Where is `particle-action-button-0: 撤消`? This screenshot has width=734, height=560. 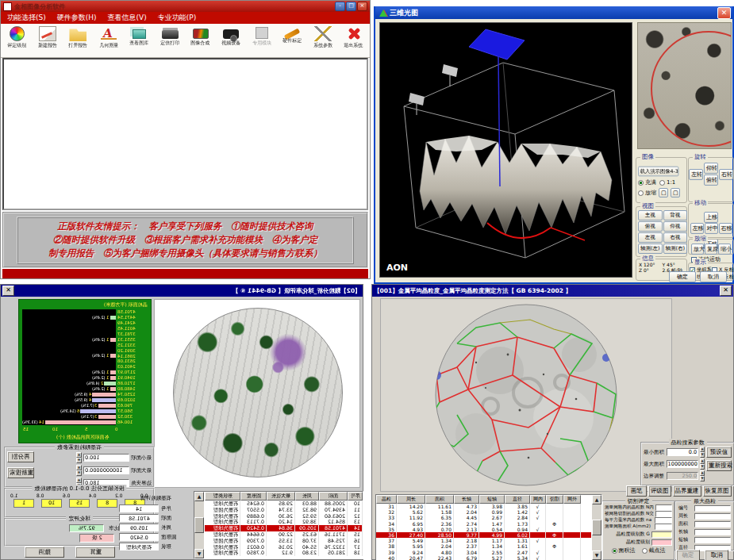
particle-action-button-0: 撤消 is located at coordinates (44, 552).